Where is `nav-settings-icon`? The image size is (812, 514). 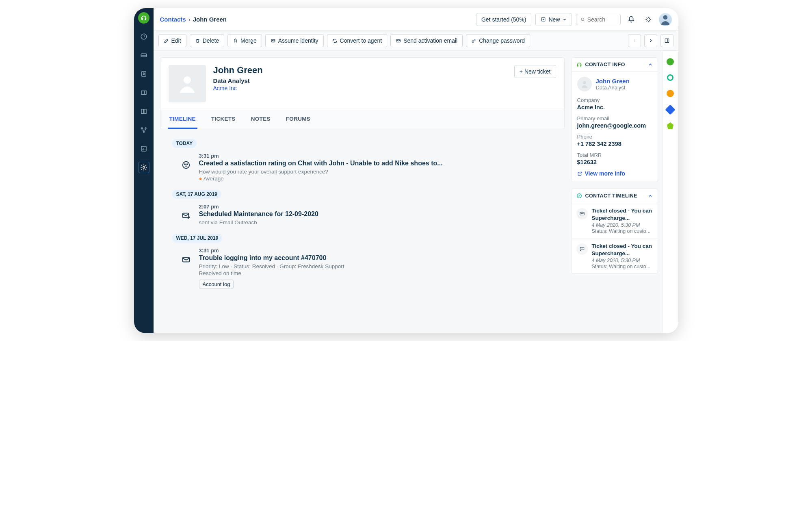 nav-settings-icon is located at coordinates (144, 167).